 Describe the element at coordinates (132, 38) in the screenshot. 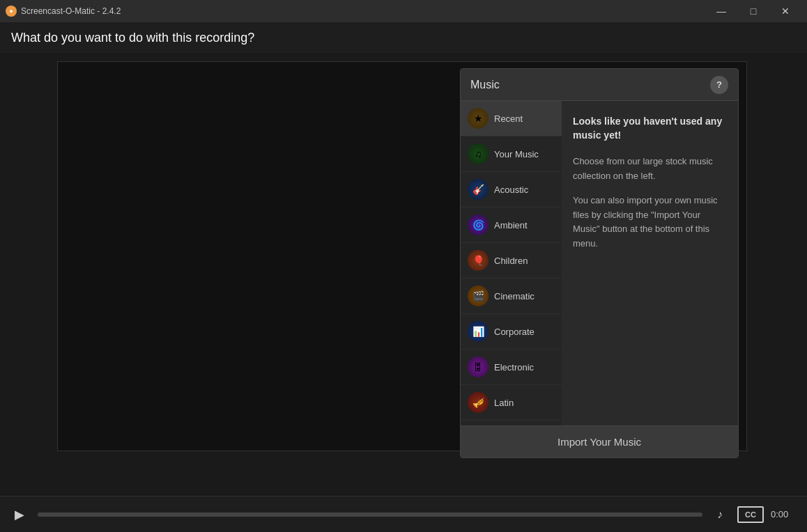

I see `page-title: What do you want to do with this recordi…` at that location.